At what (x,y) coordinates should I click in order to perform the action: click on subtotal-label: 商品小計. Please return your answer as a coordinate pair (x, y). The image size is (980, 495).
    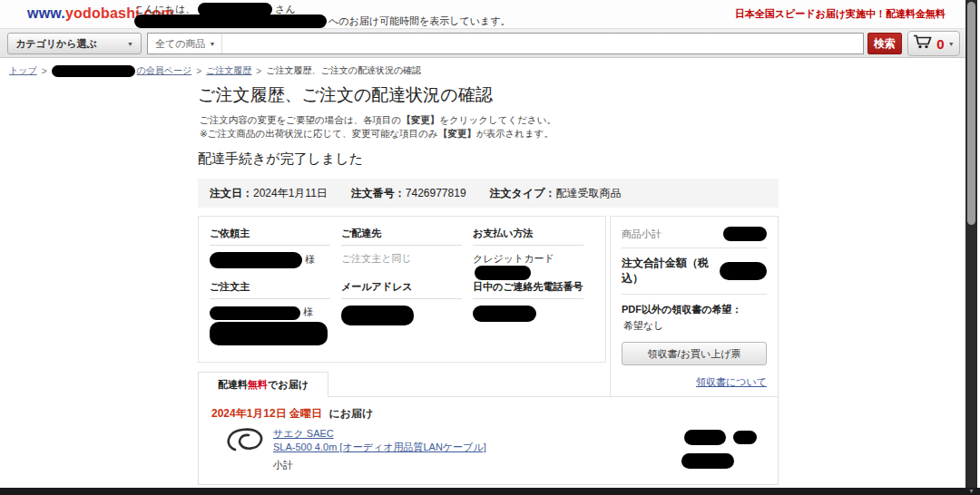
    Looking at the image, I should click on (642, 234).